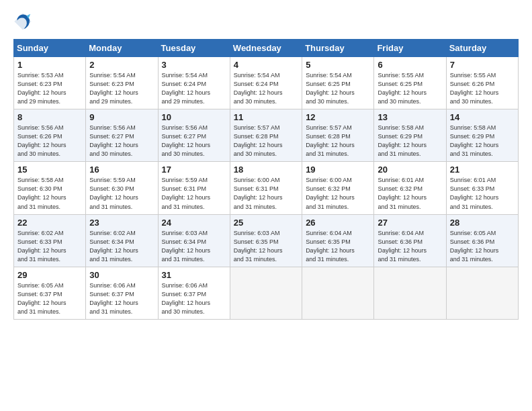  I want to click on day-number: 17, so click(195, 169).